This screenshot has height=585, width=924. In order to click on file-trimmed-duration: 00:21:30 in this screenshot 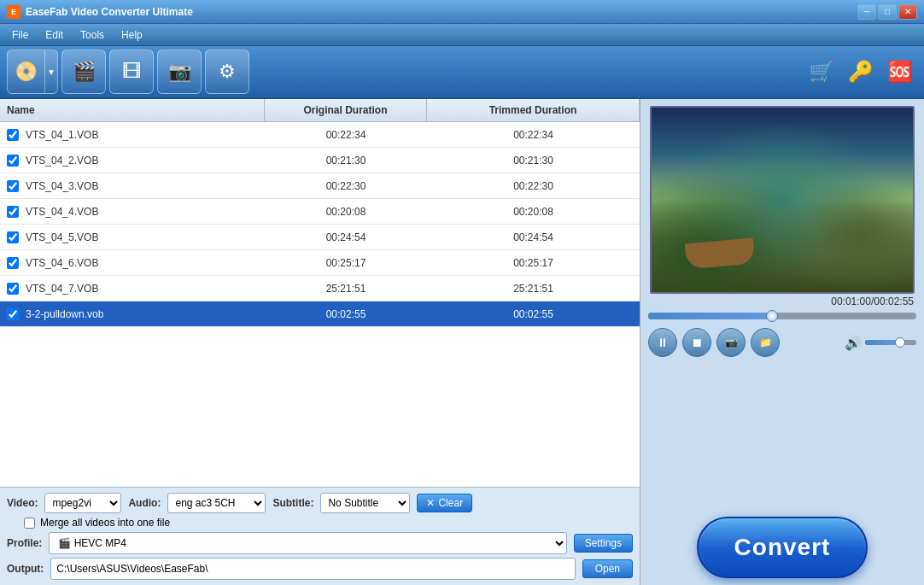, I will do `click(533, 161)`.